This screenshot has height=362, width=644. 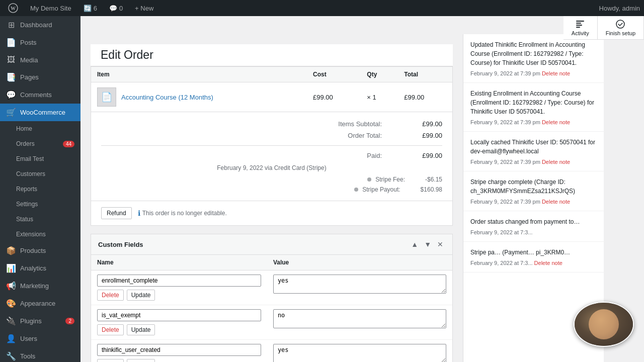 I want to click on section-expand-button: ▲, so click(x=415, y=244).